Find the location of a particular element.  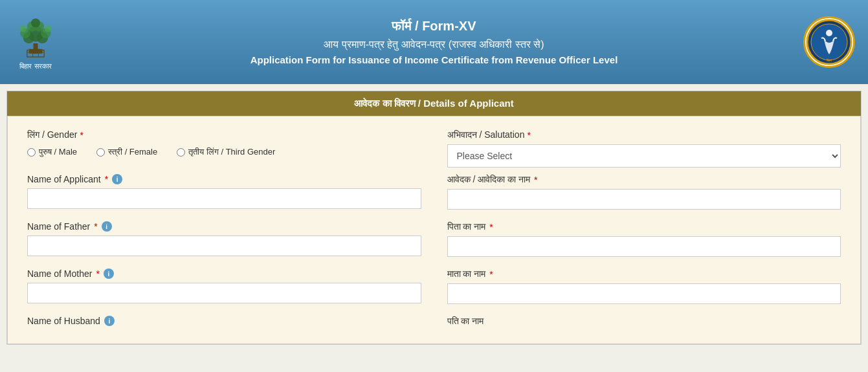

applicant-name-row: Name of Applicant * i आवेदक / आवेदिका का… is located at coordinates (434, 198).